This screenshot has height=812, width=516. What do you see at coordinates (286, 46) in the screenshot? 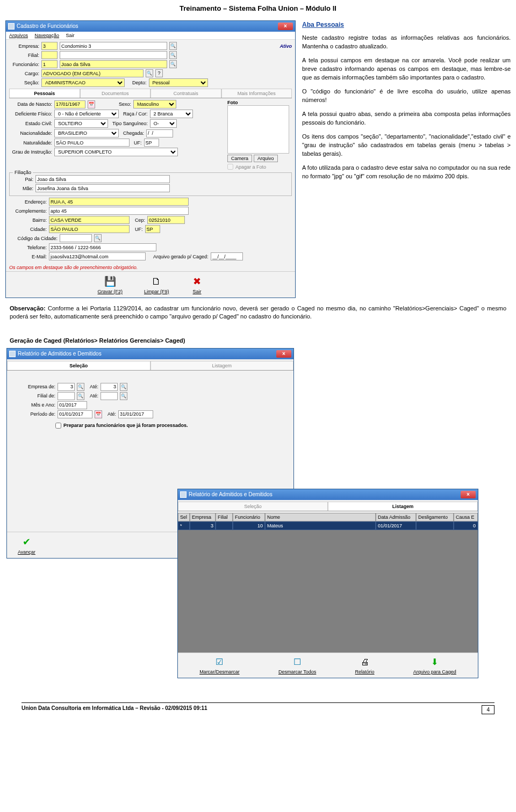
I see `ativo-label: Ativo` at bounding box center [286, 46].